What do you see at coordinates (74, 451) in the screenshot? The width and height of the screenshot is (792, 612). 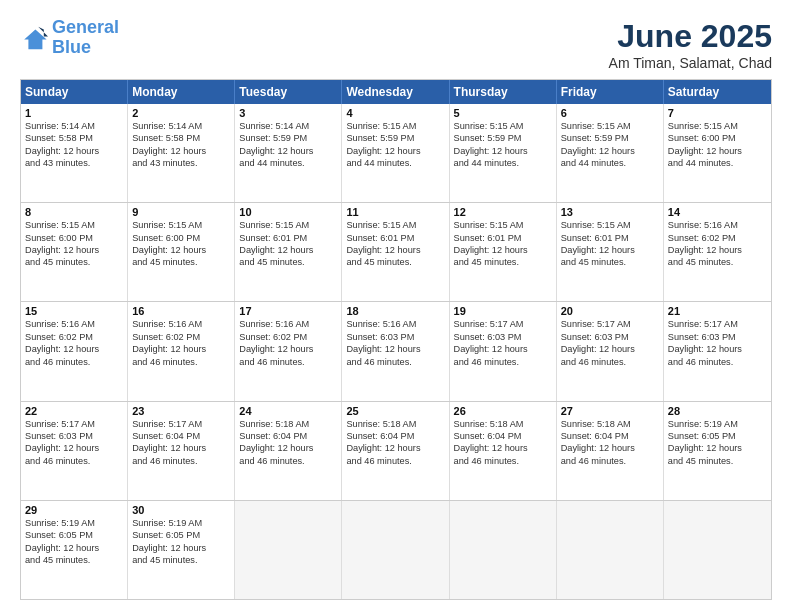 I see `cell-jun22: 22 Sunrise: 5:17 AMSunset: 6:03 PMDaylig…` at bounding box center [74, 451].